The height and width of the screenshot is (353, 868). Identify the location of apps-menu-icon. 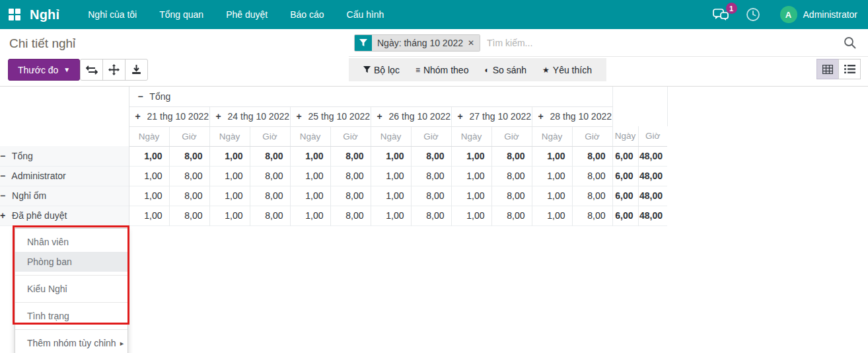
(15, 15).